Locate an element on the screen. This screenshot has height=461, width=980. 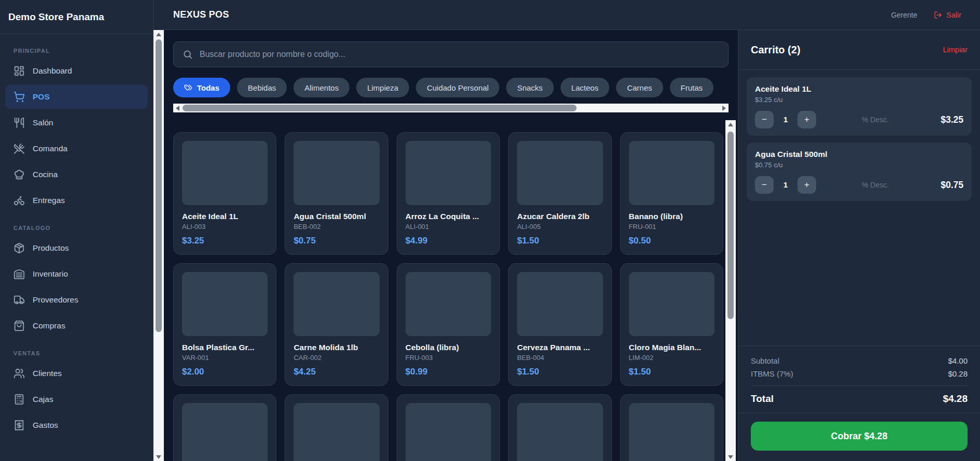
product-sku: LIM-002 is located at coordinates (672, 357).